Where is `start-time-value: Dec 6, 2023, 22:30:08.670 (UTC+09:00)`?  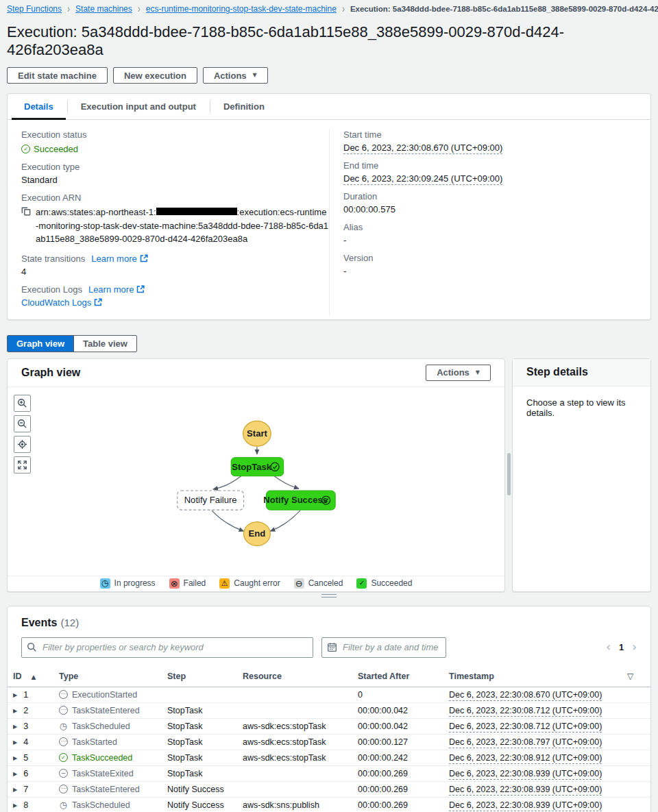 start-time-value: Dec 6, 2023, 22:30:08.670 (UTC+09:00) is located at coordinates (423, 148).